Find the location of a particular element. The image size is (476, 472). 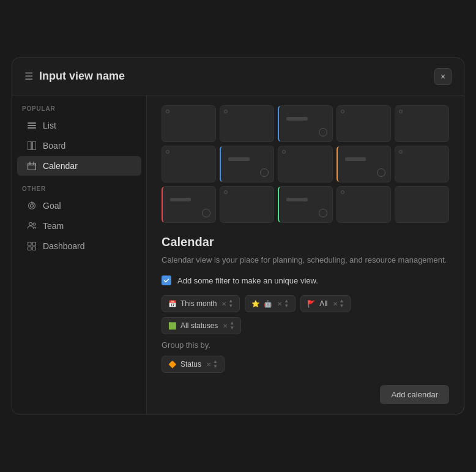

calendar-icon is located at coordinates (32, 166).